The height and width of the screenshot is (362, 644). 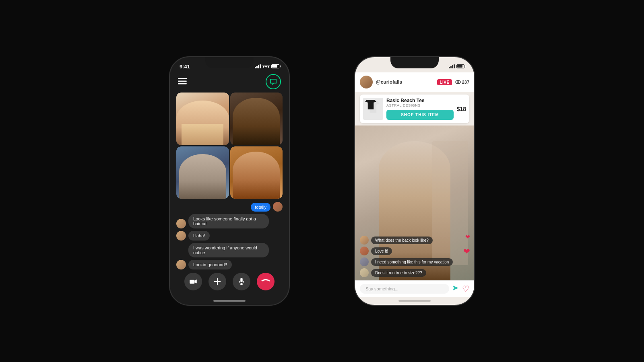 I want to click on live-shopping-screen: @curiofalls LIVE 237, so click(x=415, y=181).